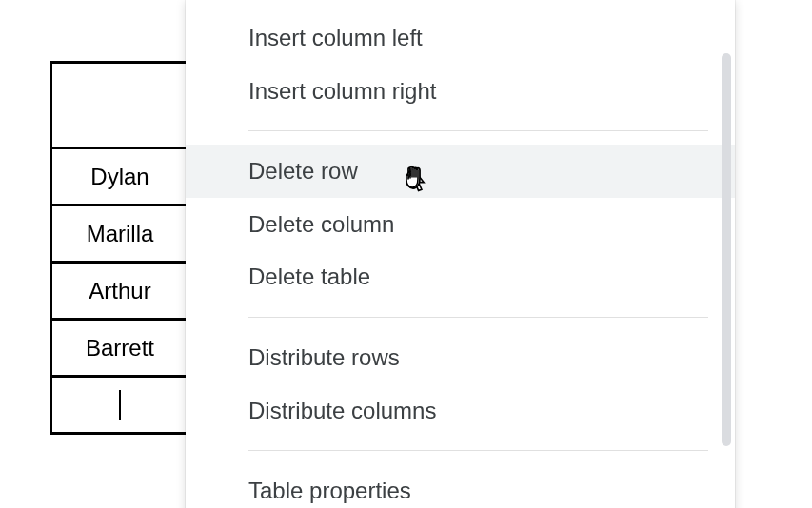 This screenshot has height=508, width=812. What do you see at coordinates (461, 171) in the screenshot?
I see `menu-item-delete-row: Delete row` at bounding box center [461, 171].